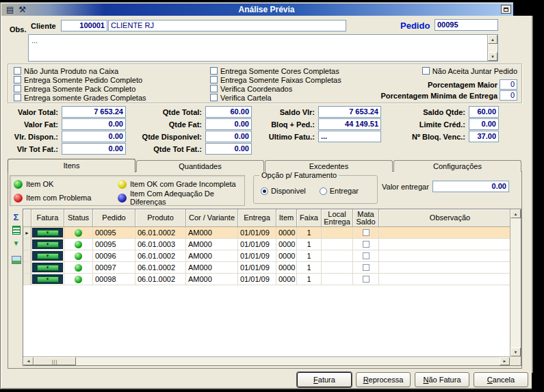 The height and width of the screenshot is (392, 544). What do you see at coordinates (16, 243) in the screenshot?
I see `export-button: ▼` at bounding box center [16, 243].